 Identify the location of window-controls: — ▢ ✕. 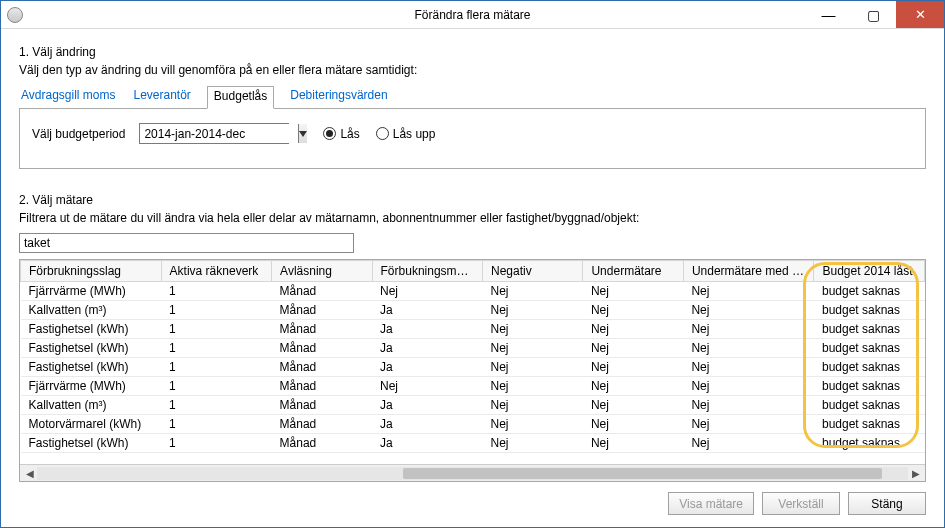
(875, 14).